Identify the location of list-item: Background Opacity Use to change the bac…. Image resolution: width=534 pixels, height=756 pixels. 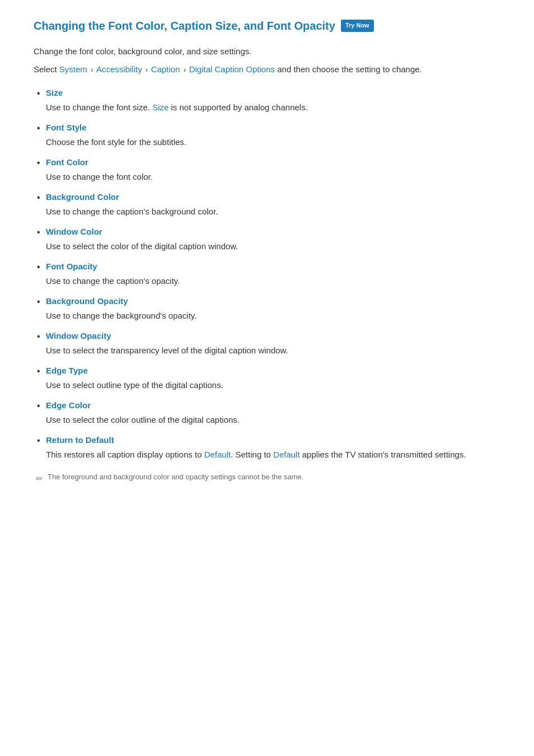
(267, 309).